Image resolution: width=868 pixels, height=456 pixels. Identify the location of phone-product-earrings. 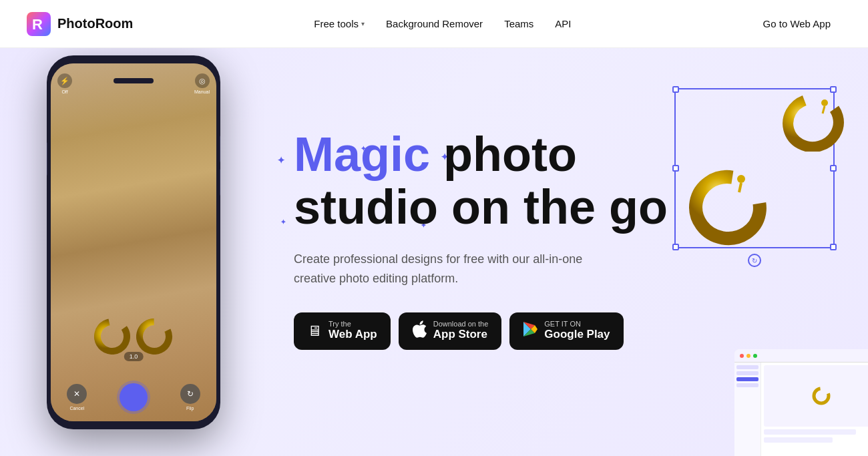
(134, 336).